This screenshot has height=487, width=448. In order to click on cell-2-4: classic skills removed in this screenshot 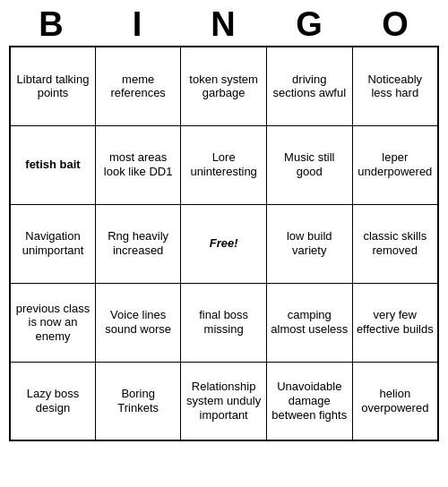, I will do `click(395, 244)`.